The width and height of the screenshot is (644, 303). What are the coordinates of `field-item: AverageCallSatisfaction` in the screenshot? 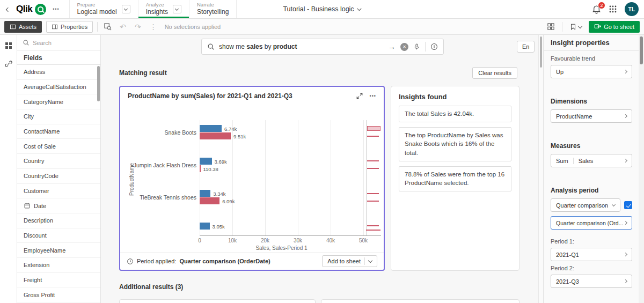 It's located at (59, 87).